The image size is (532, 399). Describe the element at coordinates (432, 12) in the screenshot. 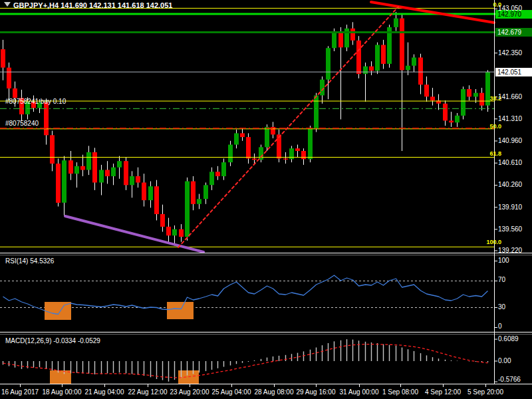

I see `red-resistance-trendline` at that location.